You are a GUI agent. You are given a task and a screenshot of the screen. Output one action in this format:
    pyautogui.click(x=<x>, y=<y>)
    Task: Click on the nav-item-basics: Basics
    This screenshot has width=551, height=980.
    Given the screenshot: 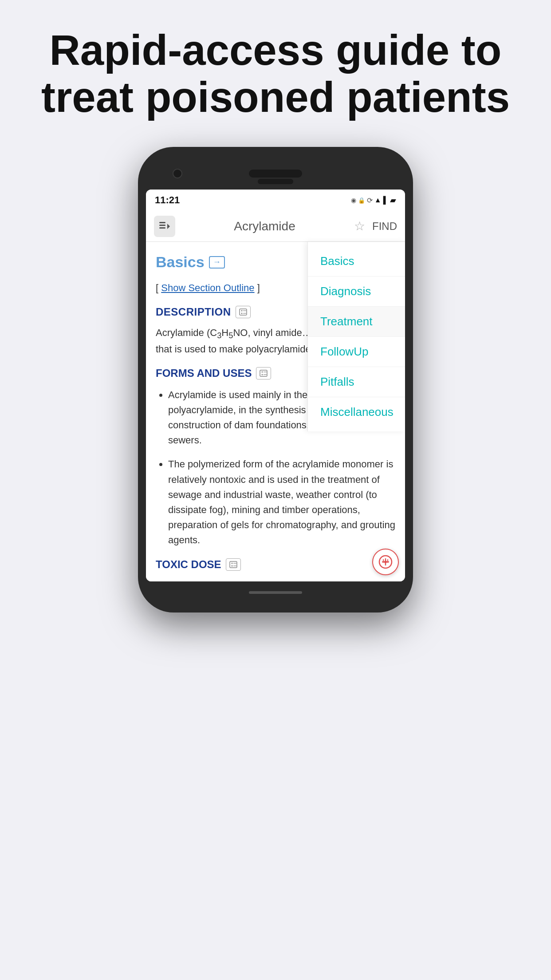 What is the action you would take?
    pyautogui.click(x=357, y=261)
    